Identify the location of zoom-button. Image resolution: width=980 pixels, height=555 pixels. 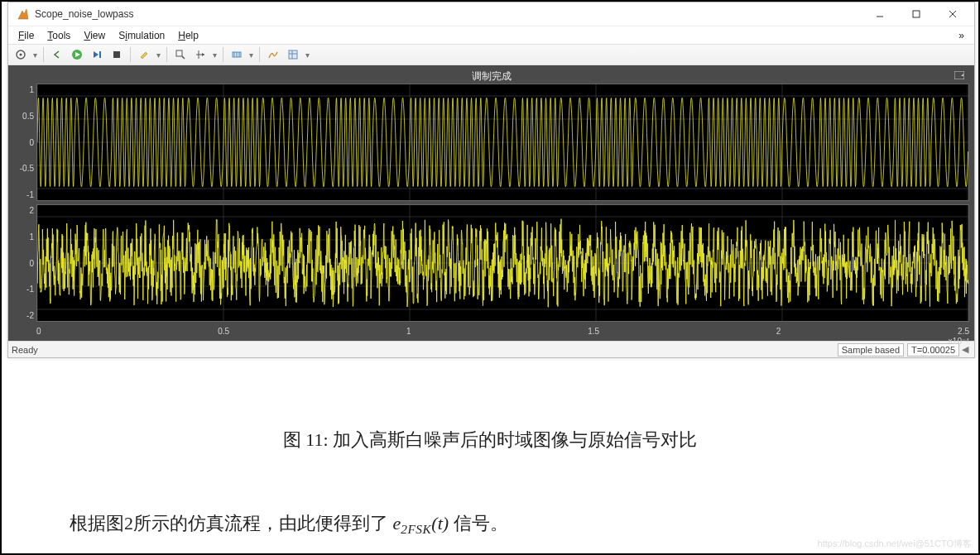
(180, 55).